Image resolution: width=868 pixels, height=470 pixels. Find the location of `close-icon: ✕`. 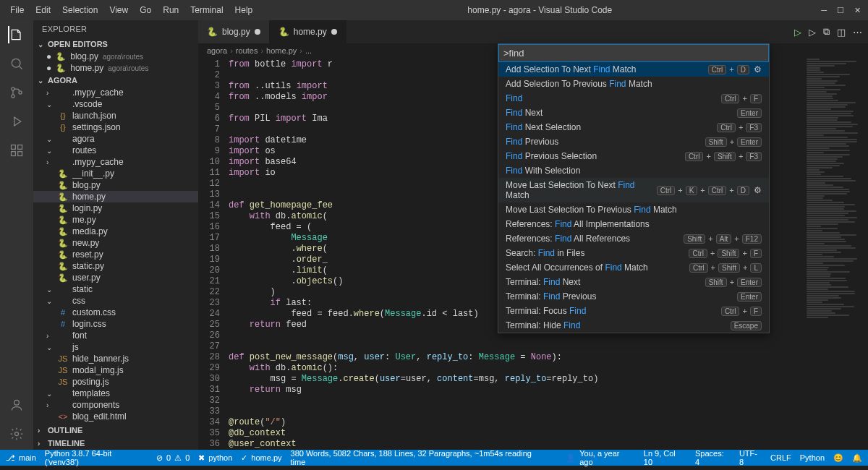

close-icon: ✕ is located at coordinates (858, 10).